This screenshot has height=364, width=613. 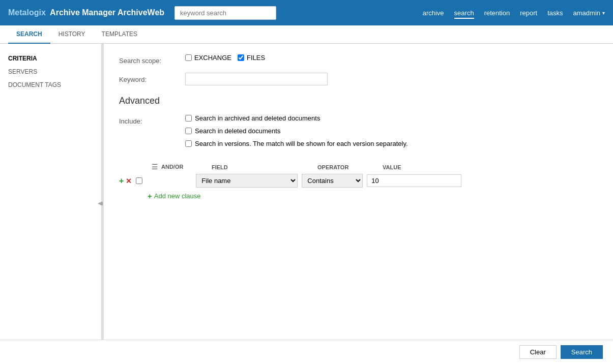 What do you see at coordinates (498, 13) in the screenshot?
I see `nav-retention: retention` at bounding box center [498, 13].